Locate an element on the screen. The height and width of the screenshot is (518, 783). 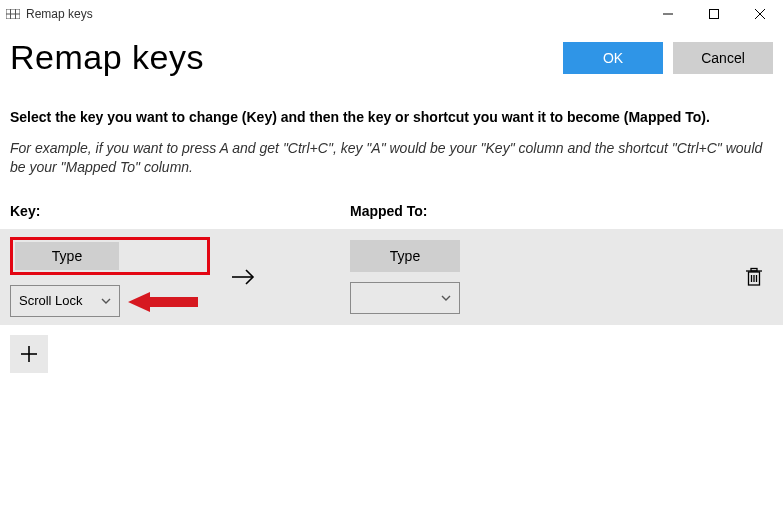
annotation-arrow-icon is located at coordinates (164, 302).